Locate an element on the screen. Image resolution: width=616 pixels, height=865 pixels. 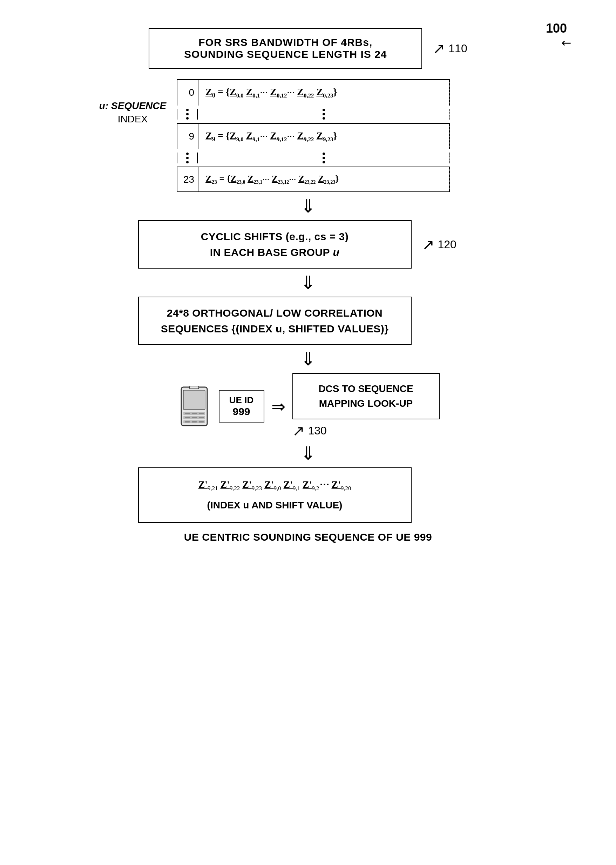
ue-id-label: UE ID is located at coordinates (242, 400).